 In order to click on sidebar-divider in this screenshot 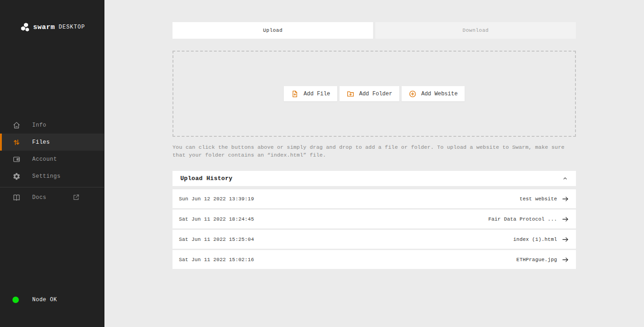, I will do `click(52, 187)`.